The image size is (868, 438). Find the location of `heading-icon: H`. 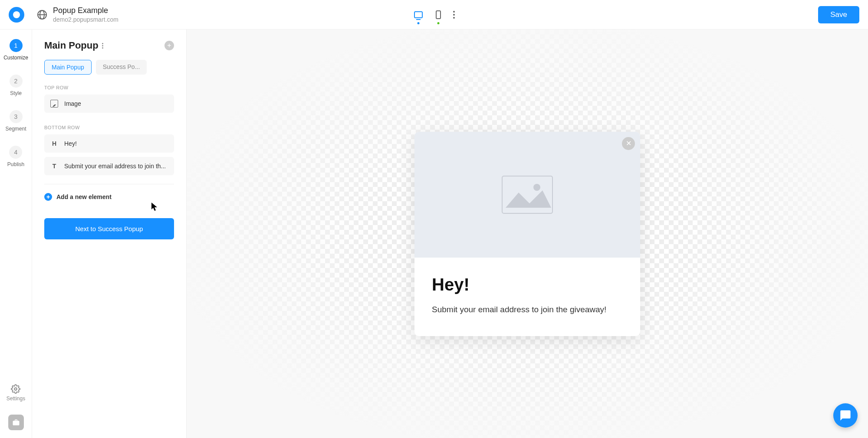

heading-icon: H is located at coordinates (54, 144).